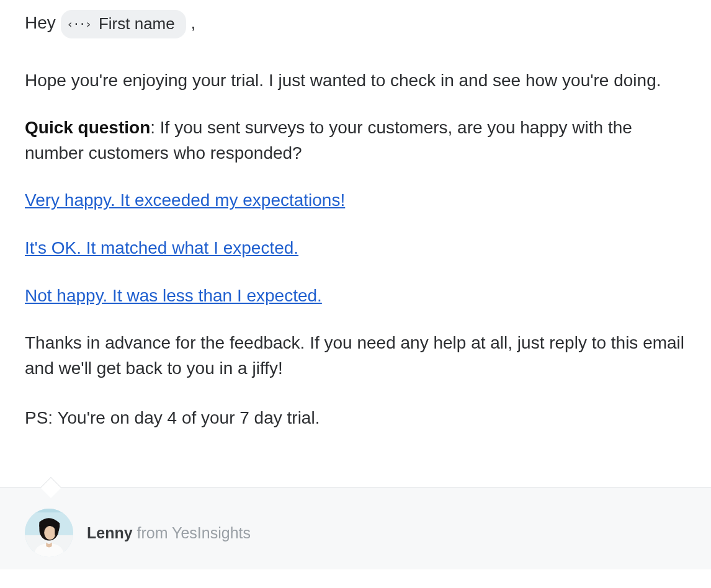 The width and height of the screenshot is (711, 588). Describe the element at coordinates (87, 128) in the screenshot. I see `question-lead: Quick question` at that location.